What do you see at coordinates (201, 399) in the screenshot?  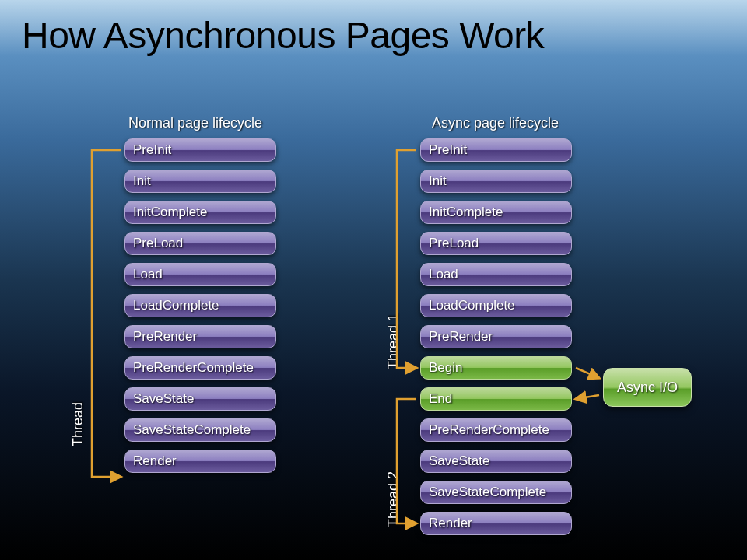 I see `normal-stage-savestate: SaveState` at bounding box center [201, 399].